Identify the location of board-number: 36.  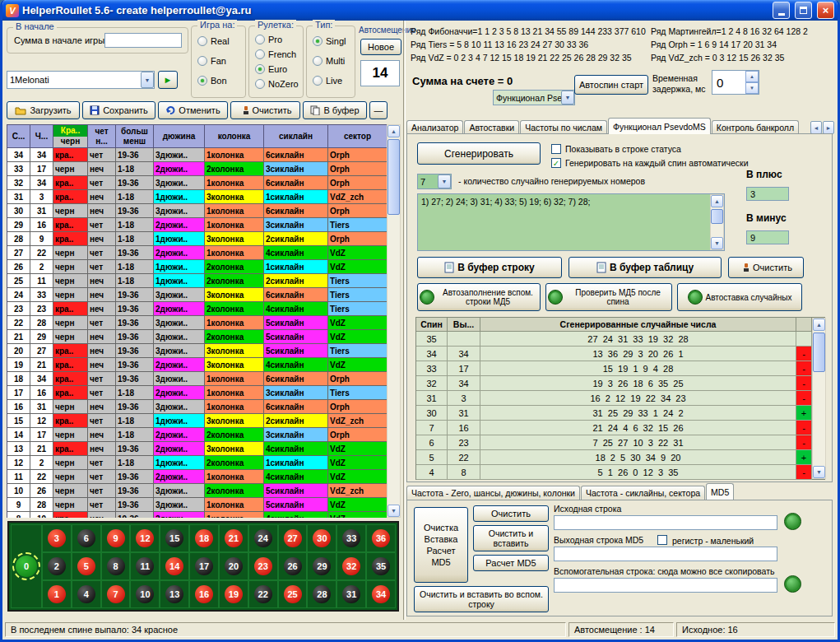
(381, 538).